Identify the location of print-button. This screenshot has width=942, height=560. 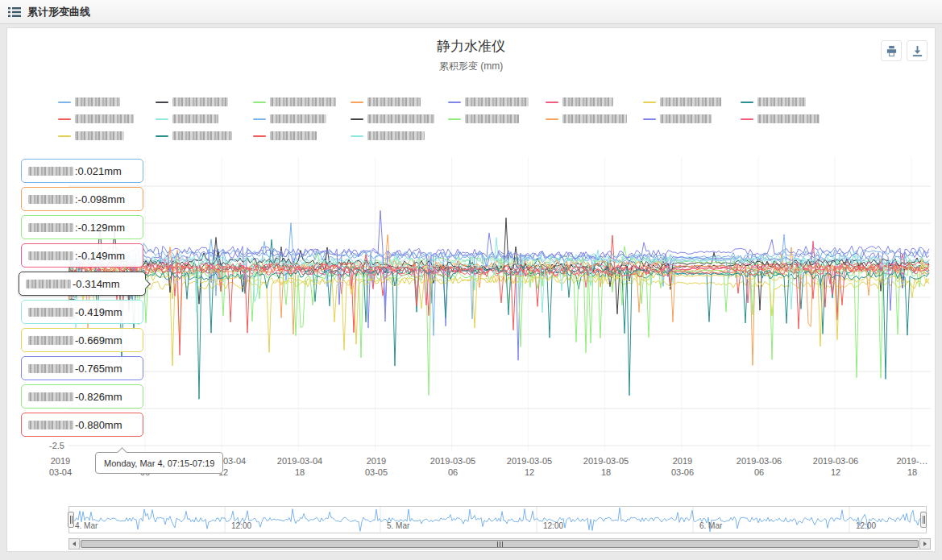
(891, 51).